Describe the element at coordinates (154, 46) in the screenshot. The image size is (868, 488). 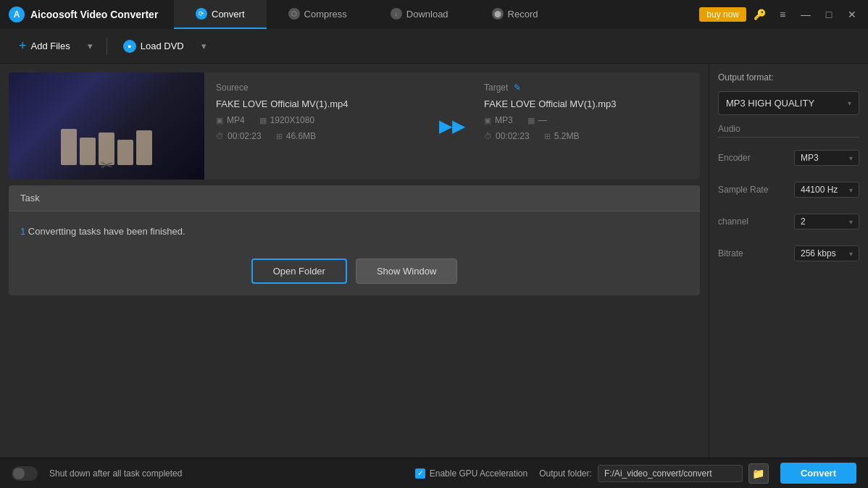
I see `load-dvd-button: ● Load DVD` at that location.